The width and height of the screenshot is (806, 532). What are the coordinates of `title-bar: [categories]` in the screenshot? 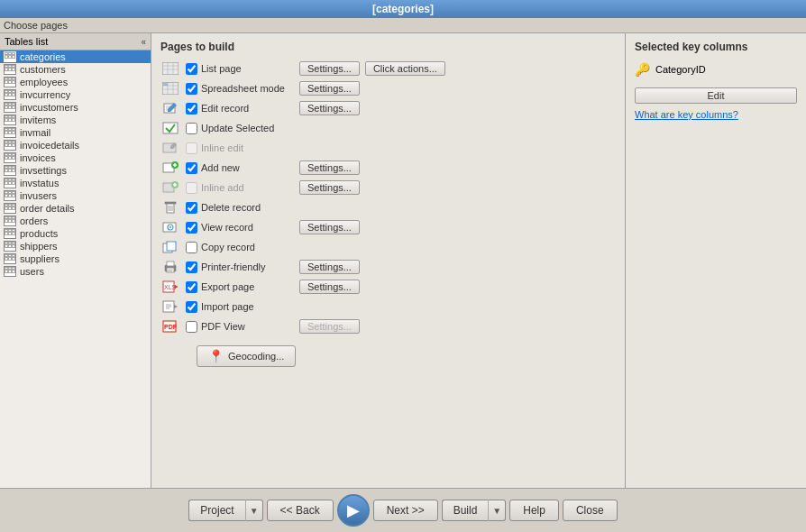 It's located at (403, 9).